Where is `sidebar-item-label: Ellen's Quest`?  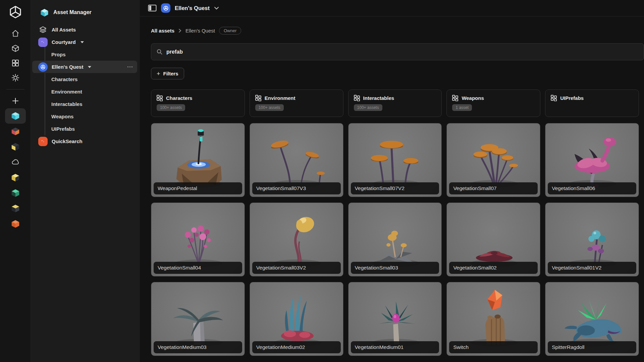 sidebar-item-label: Ellen's Quest is located at coordinates (67, 67).